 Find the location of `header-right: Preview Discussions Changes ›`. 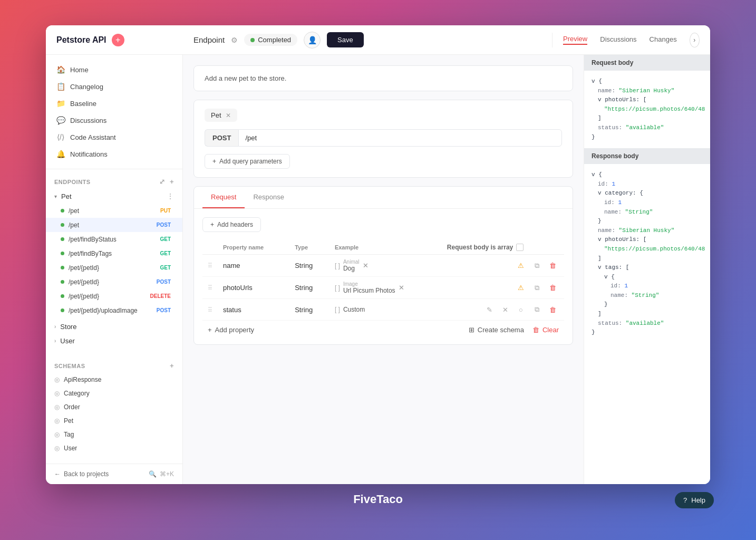

header-right: Preview Discussions Changes › is located at coordinates (626, 40).